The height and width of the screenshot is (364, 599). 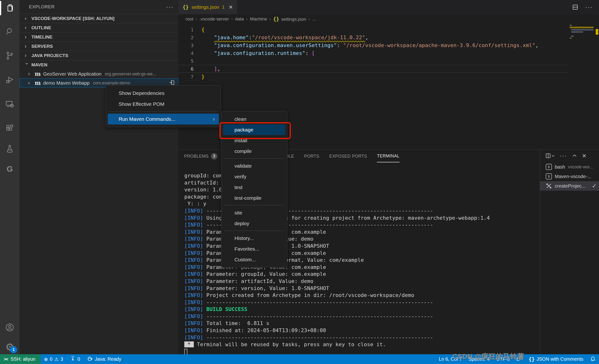 What do you see at coordinates (75, 359) in the screenshot?
I see `ports-status: 0` at bounding box center [75, 359].